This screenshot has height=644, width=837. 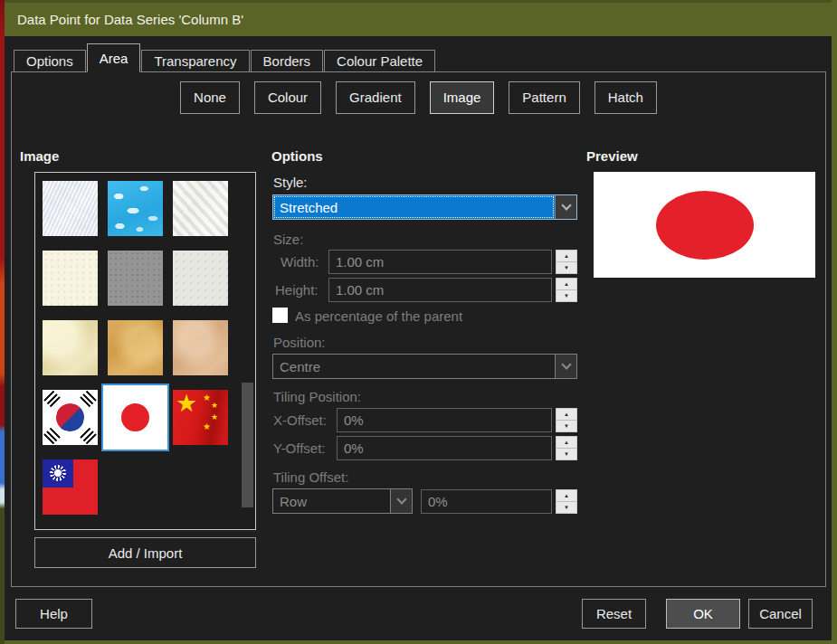 I want to click on style-label: Style:, so click(x=290, y=183).